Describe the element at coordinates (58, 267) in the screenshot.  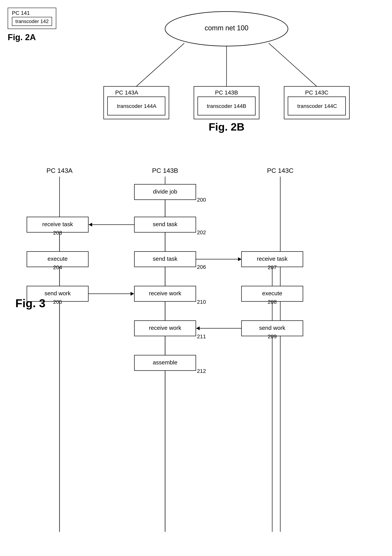
I see `execute-204-num: 204` at that location.